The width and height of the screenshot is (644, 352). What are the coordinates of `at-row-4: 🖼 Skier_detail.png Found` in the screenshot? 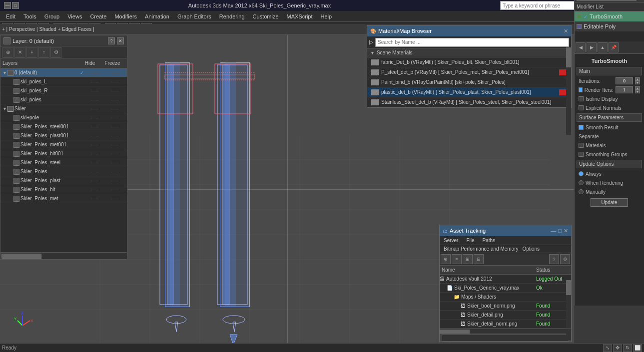 It's located at (506, 315).